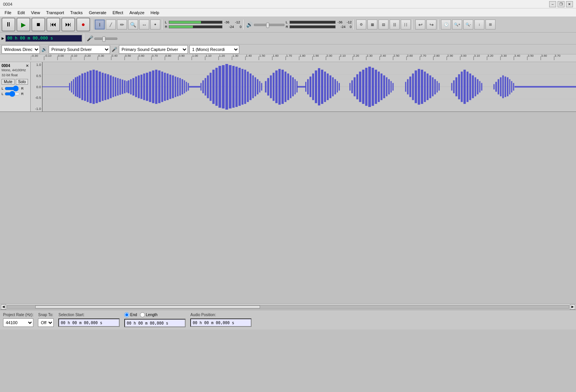 Image resolution: width=576 pixels, height=392 pixels. I want to click on scroll-track, so click(288, 307).